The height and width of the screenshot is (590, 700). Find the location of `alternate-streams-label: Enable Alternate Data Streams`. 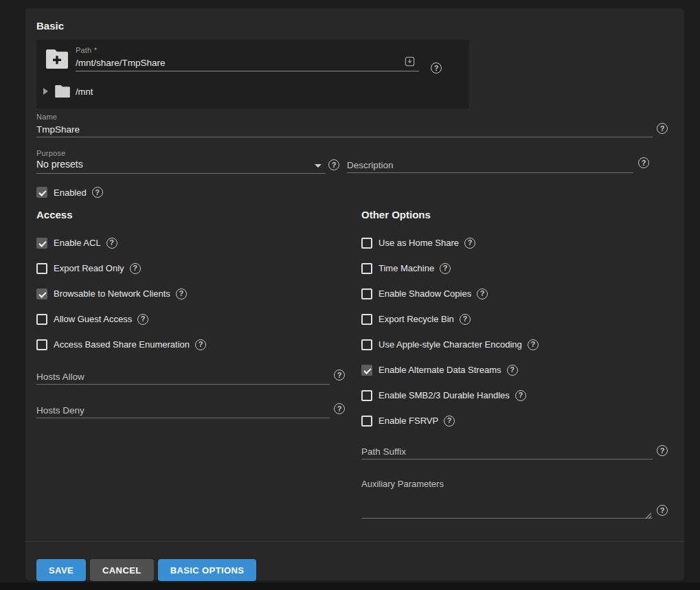

alternate-streams-label: Enable Alternate Data Streams is located at coordinates (440, 370).